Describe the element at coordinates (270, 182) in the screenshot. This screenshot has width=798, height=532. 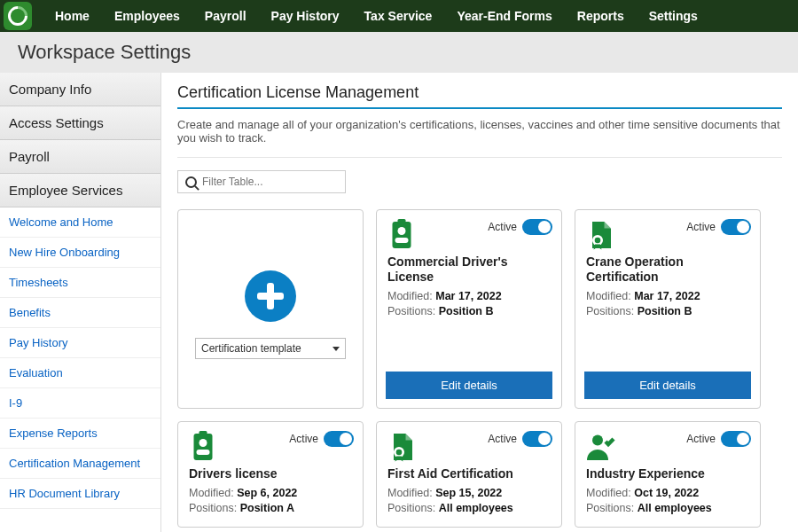
I see `filter-input` at that location.